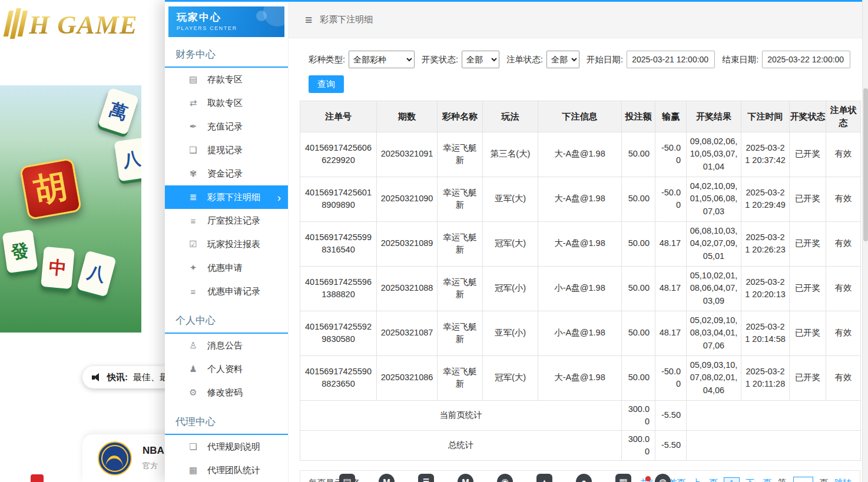 The image size is (868, 482). I want to click on table-cell: -50.00, so click(671, 154).